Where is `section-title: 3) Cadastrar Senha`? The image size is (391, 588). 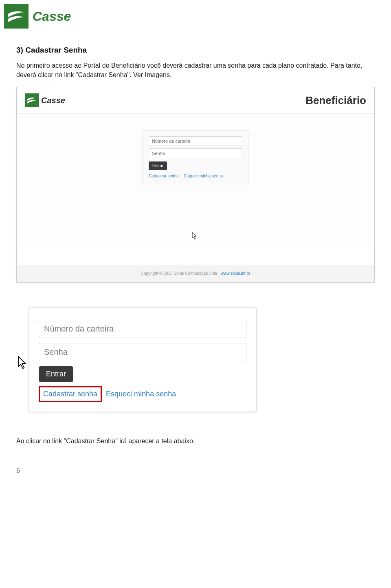 section-title: 3) Cadastrar Senha is located at coordinates (196, 51).